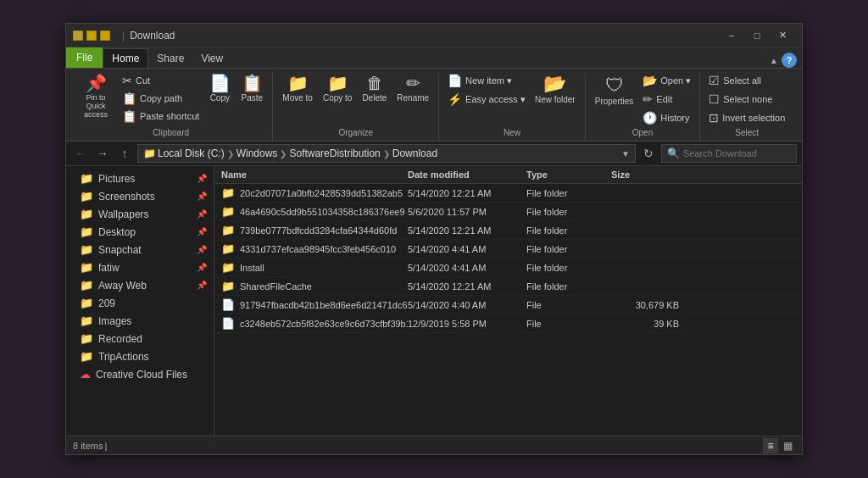 Image resolution: width=868 pixels, height=478 pixels. What do you see at coordinates (125, 153) in the screenshot?
I see `up-button: ↑` at bounding box center [125, 153].